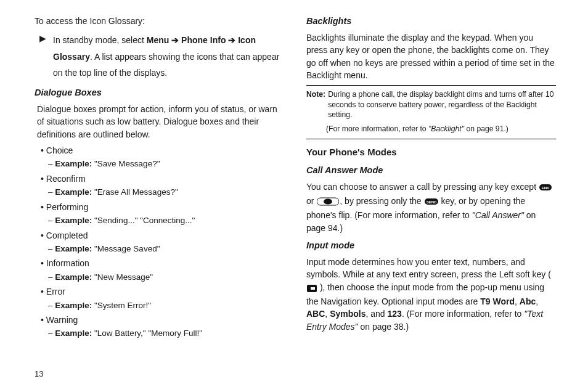  I want to click on example-line: – Example: "Sending..." "Connecting...", so click(166, 221).